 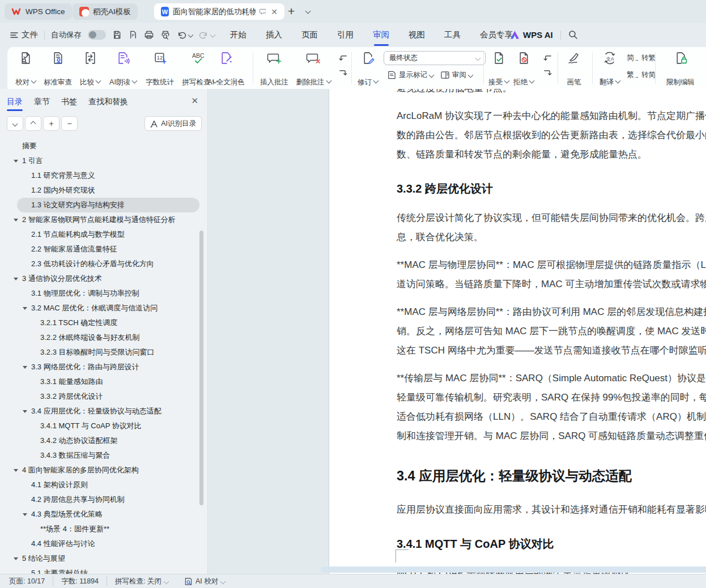 I want to click on toc-item: 2 智能家居物联网节点能耗建模与通信特征分析, so click(x=100, y=220).